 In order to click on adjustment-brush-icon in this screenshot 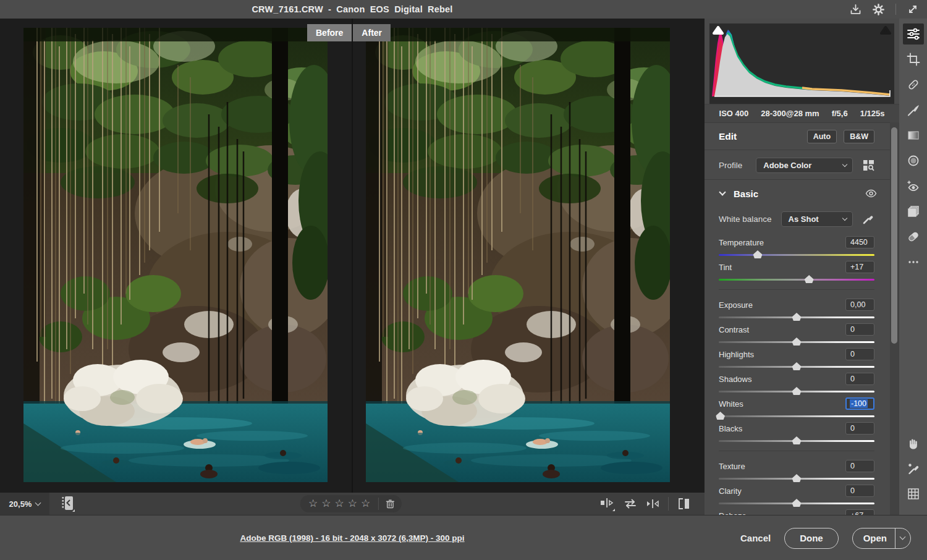, I will do `click(913, 110)`.